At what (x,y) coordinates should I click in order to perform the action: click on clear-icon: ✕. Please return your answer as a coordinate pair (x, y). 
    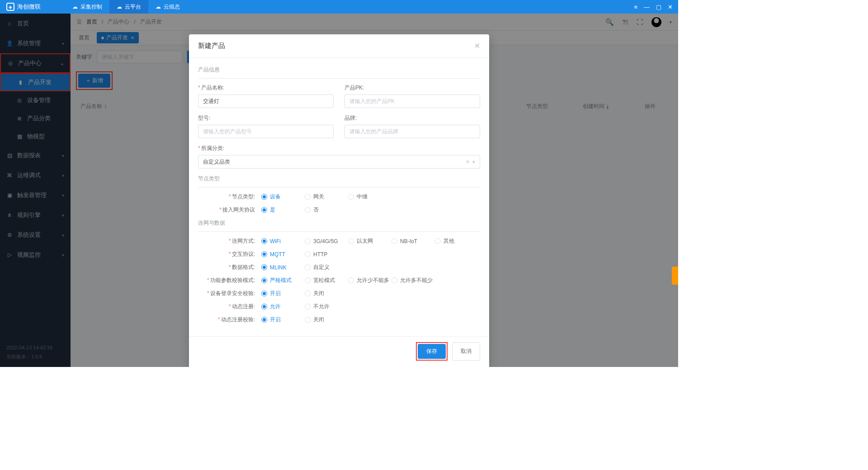
    Looking at the image, I should click on (467, 162).